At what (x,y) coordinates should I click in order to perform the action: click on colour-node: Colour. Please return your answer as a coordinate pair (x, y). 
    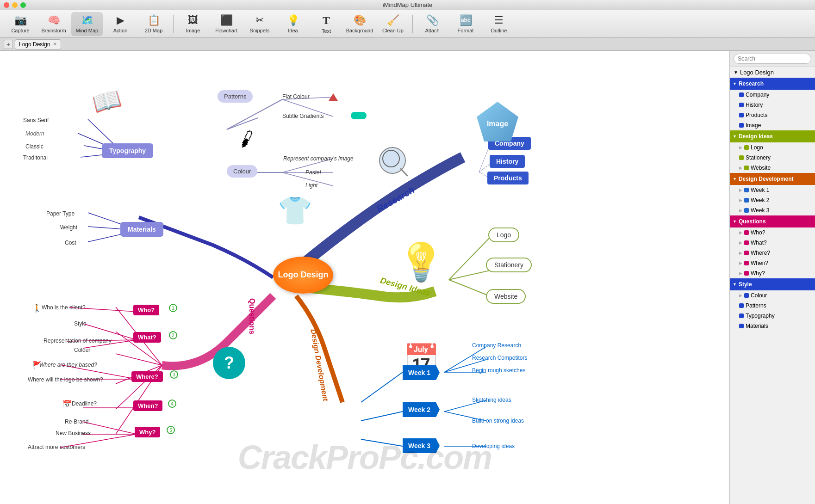
    Looking at the image, I should click on (242, 171).